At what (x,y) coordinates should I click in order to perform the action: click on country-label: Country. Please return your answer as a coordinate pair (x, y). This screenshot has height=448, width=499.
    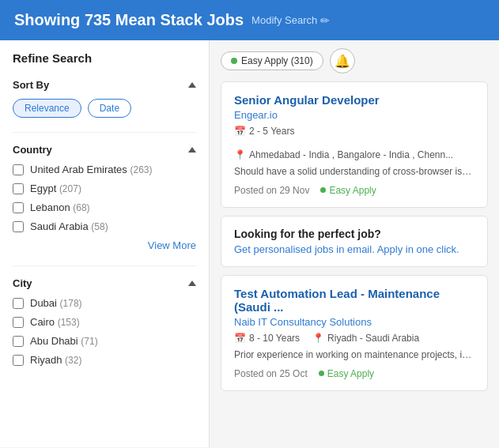
    Looking at the image, I should click on (32, 150).